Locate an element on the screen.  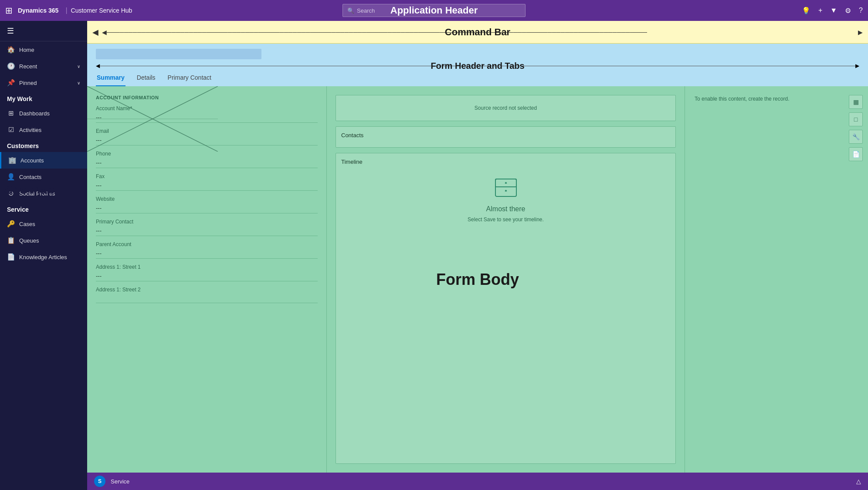
recent-icon: 🕐 is located at coordinates (11, 66).